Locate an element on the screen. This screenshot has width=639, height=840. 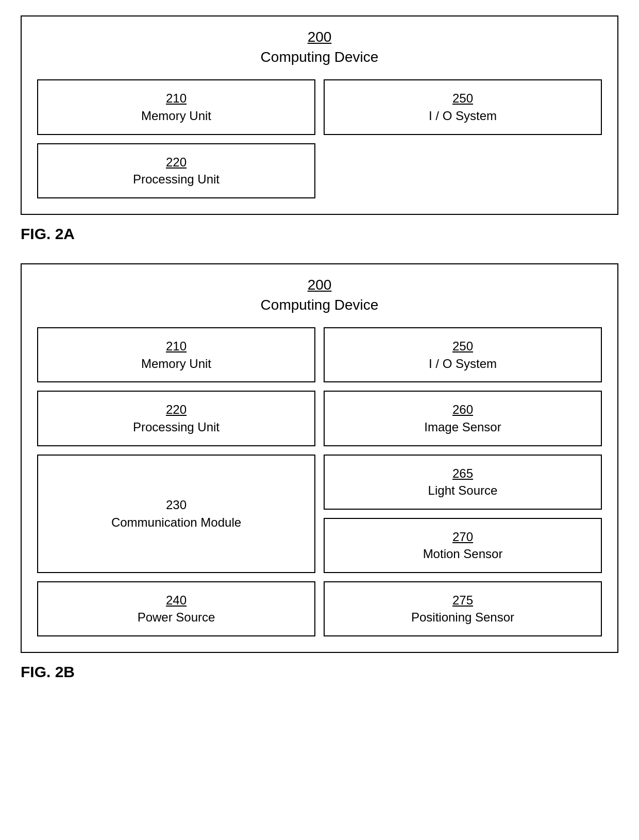
fig2b-image-label: Image Sensor is located at coordinates (463, 427).